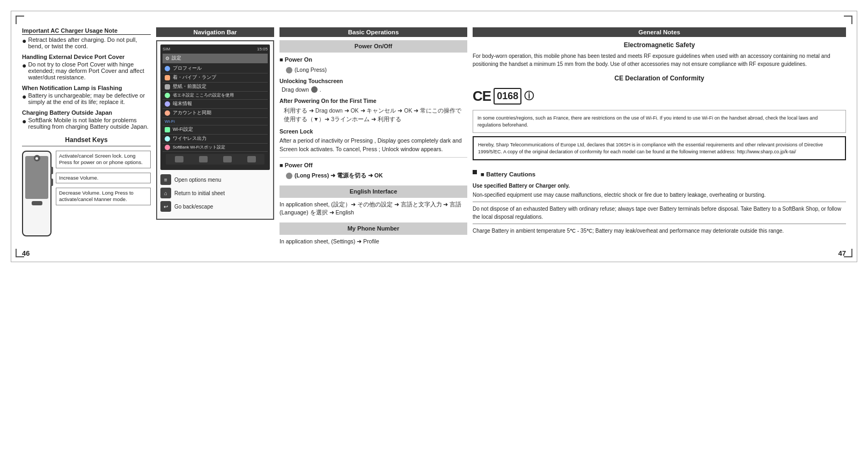 Image resolution: width=868 pixels, height=475 pixels. Describe the element at coordinates (166, 180) in the screenshot. I see `menu-symbol: ≡` at that location.